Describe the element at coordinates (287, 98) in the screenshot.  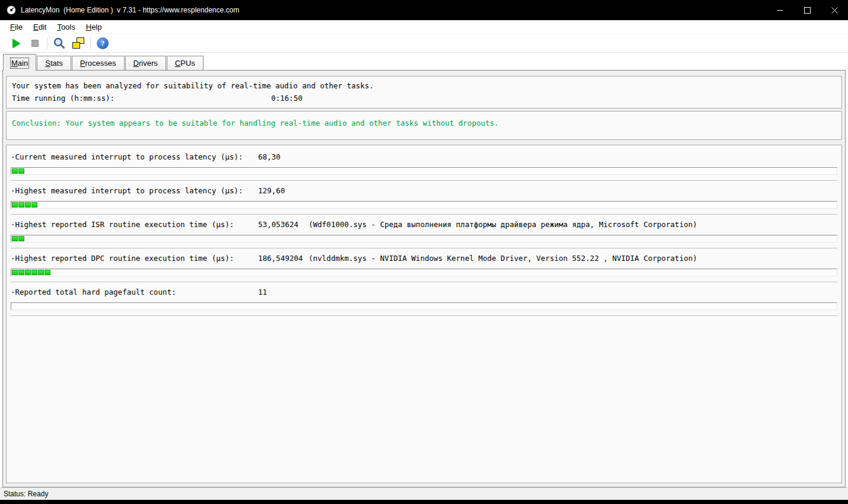
I see `time-running-value: 0:16:50` at that location.